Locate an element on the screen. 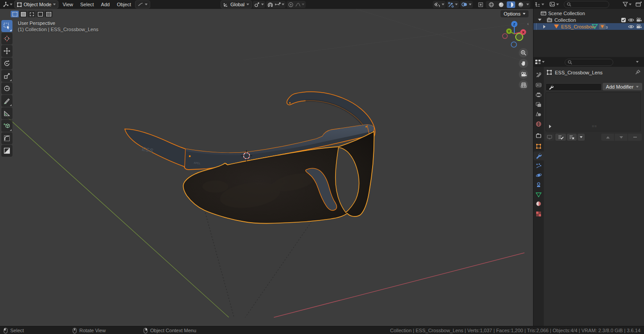 Image resolution: width=644 pixels, height=334 pixels. properties-editor-type-button is located at coordinates (540, 62).